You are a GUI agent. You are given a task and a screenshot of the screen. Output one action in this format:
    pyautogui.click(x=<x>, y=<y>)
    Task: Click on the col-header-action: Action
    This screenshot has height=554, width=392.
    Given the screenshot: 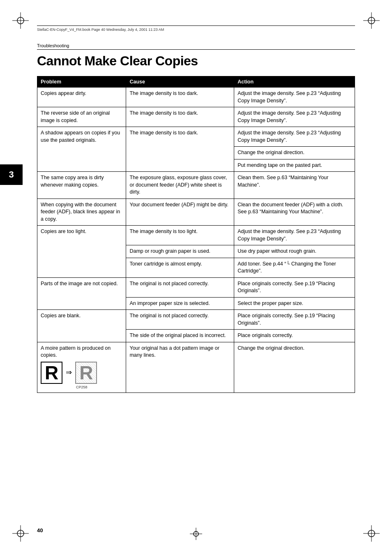 What is the action you would take?
    pyautogui.click(x=295, y=82)
    